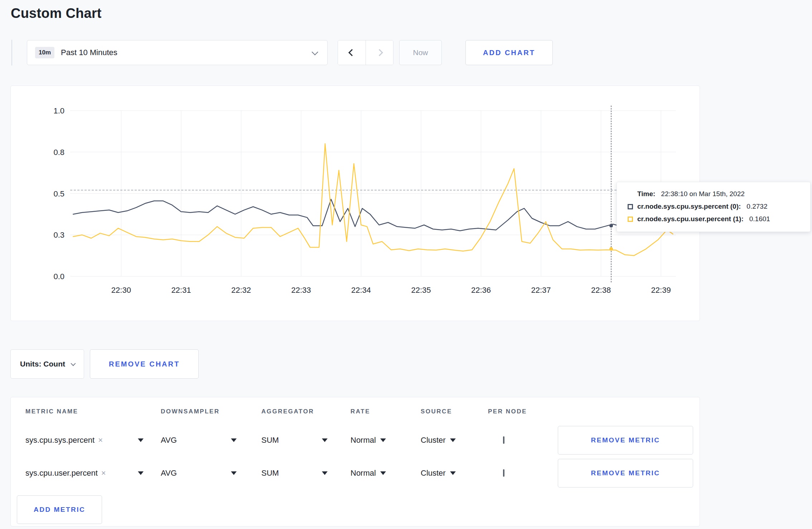 The height and width of the screenshot is (529, 812). Describe the element at coordinates (714, 194) in the screenshot. I see `tooltip-time-row: Time: 22:38:10 on Mar 15th, 2022` at that location.